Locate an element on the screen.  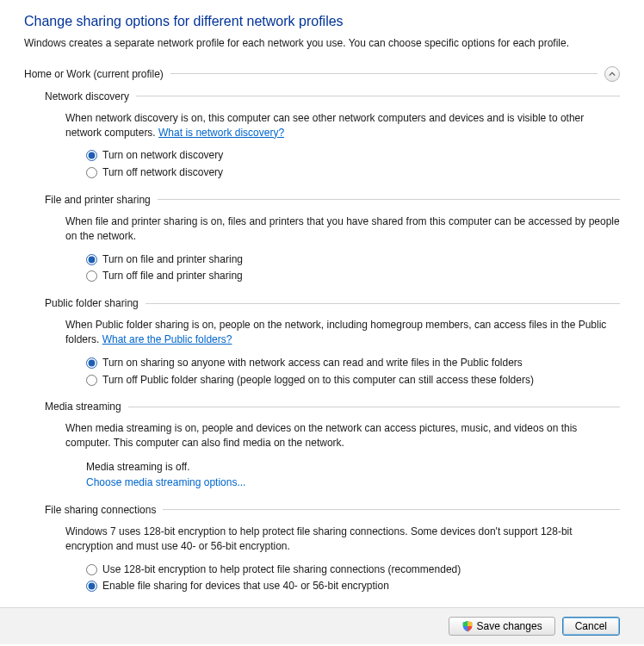
section-title: File sharing connections is located at coordinates (100, 510).